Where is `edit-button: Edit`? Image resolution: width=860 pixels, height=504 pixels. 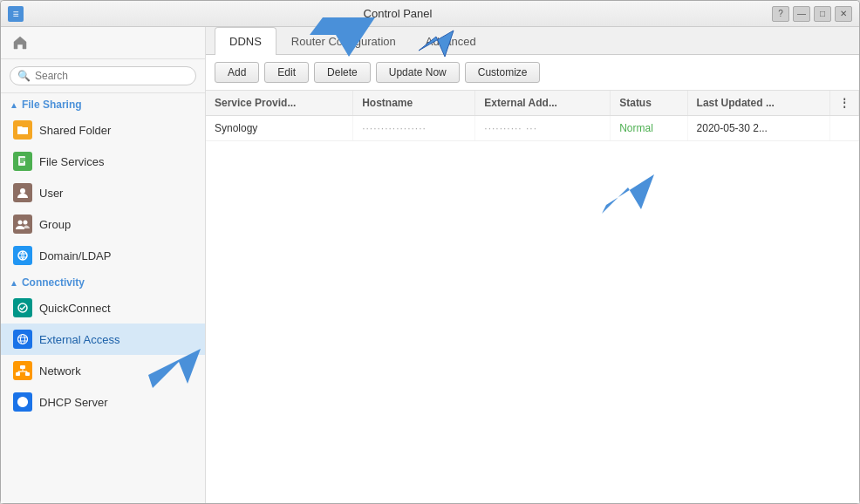 edit-button: Edit is located at coordinates (286, 72).